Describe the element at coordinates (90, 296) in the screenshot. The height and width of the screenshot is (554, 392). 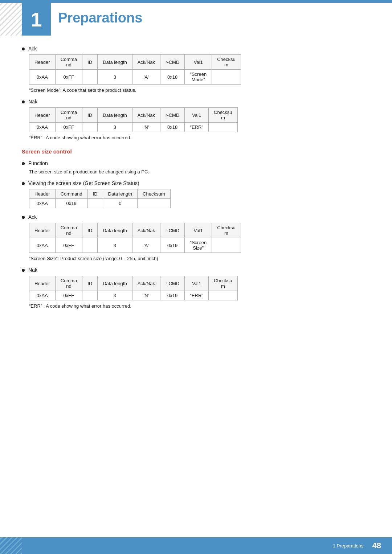
I see `nak2-cell-id` at that location.